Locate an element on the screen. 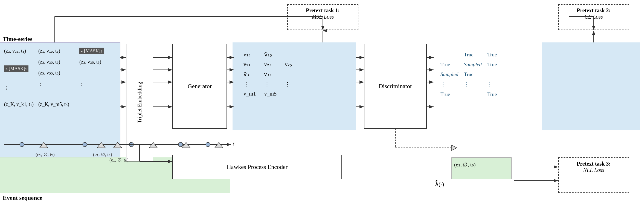  ts-mid-1: (z₁, v₁₃, t₃) is located at coordinates (49, 51).